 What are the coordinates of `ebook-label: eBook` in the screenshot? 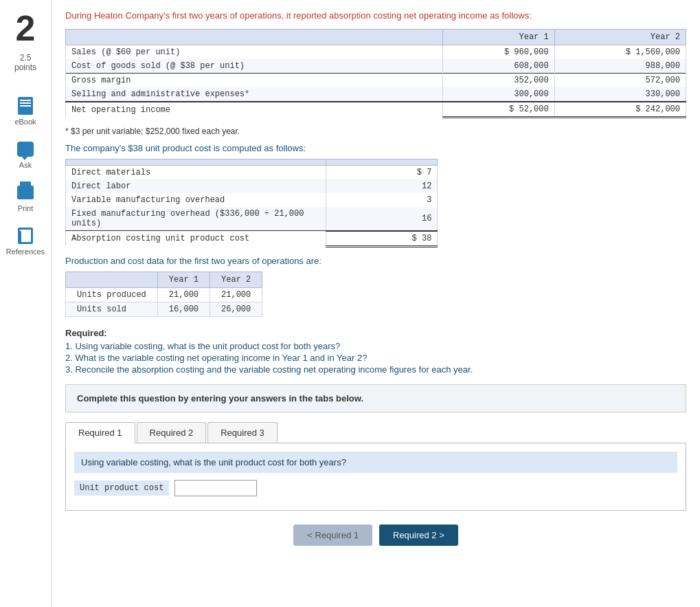 It's located at (25, 122).